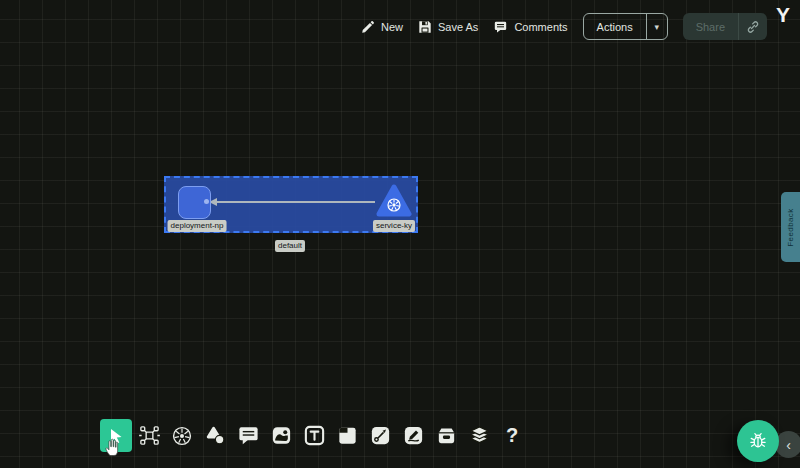  I want to click on image-icon, so click(282, 436).